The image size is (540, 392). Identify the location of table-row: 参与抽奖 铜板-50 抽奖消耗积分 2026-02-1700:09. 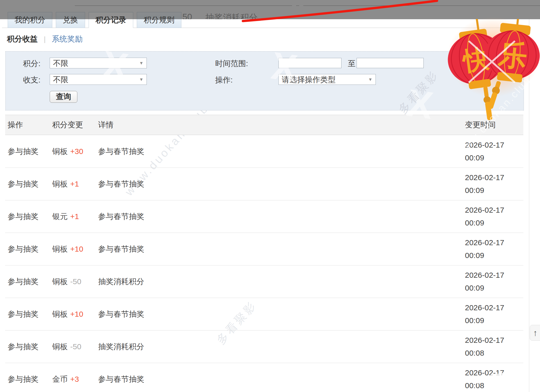
(264, 282).